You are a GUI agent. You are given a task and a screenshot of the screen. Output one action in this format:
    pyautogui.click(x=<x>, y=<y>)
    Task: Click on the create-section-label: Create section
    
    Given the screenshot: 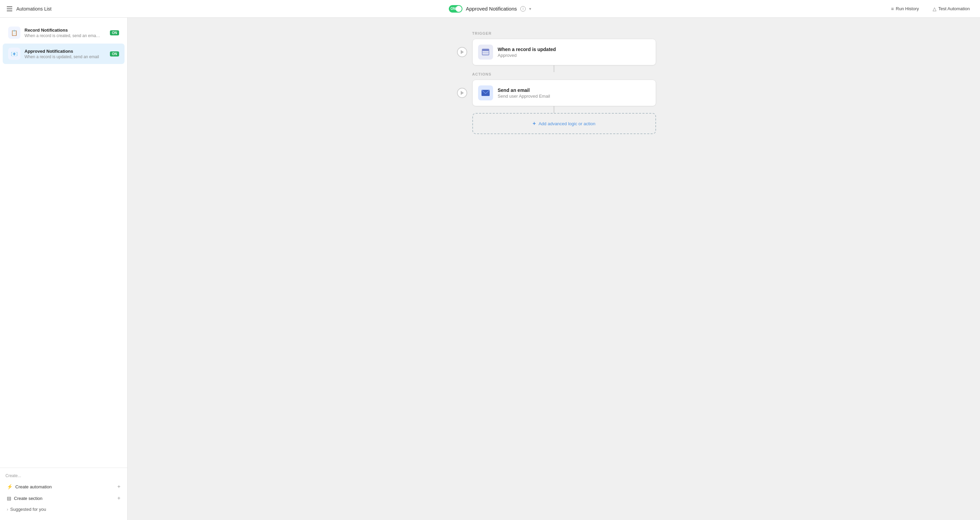 What is the action you would take?
    pyautogui.click(x=28, y=498)
    